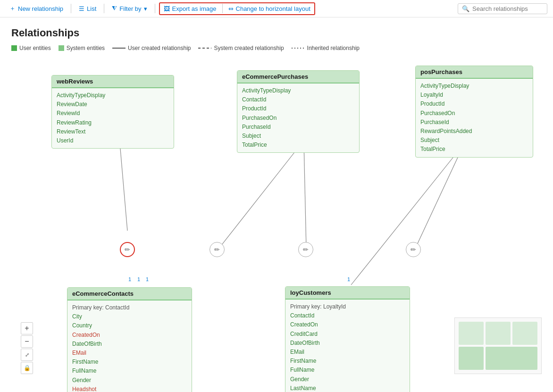 The width and height of the screenshot is (553, 392). I want to click on legend-system-entities-icon, so click(61, 48).